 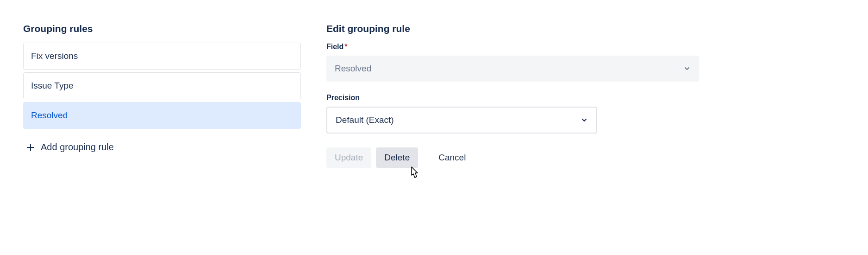 What do you see at coordinates (335, 47) in the screenshot?
I see `field-label-text: Field` at bounding box center [335, 47].